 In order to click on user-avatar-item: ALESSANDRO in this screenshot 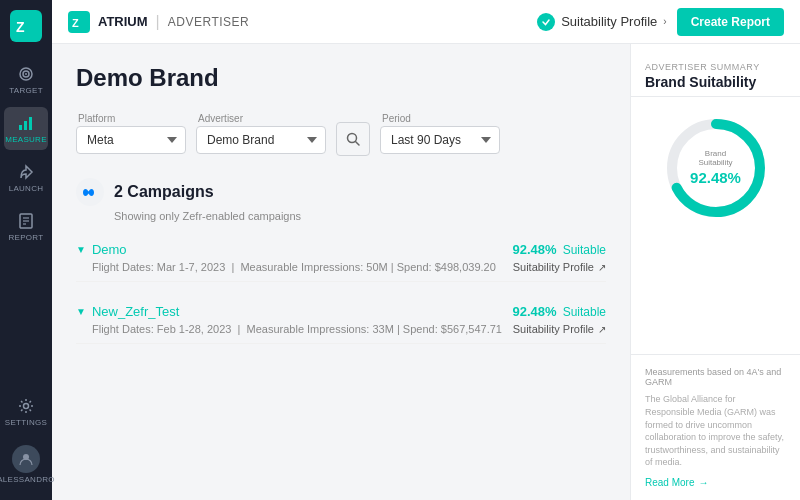, I will do `click(26, 464)`.